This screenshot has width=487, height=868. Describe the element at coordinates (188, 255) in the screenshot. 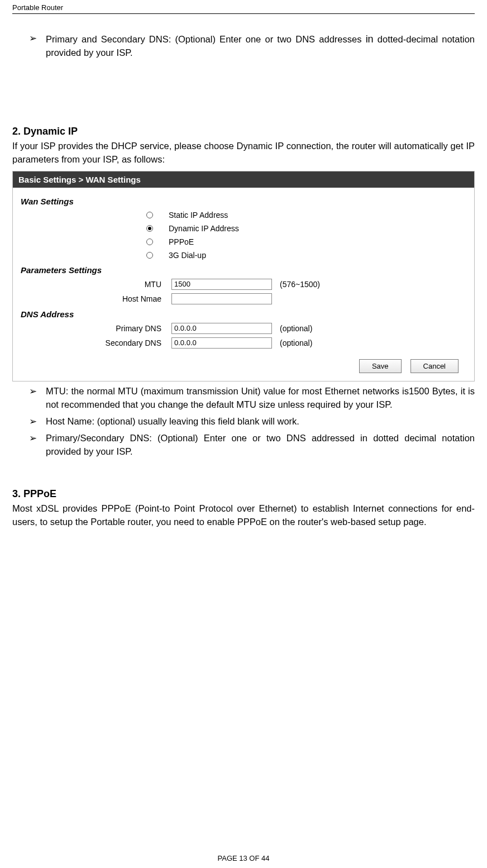

I see `radio-3g-dialup-label: 3G Dial-up` at that location.